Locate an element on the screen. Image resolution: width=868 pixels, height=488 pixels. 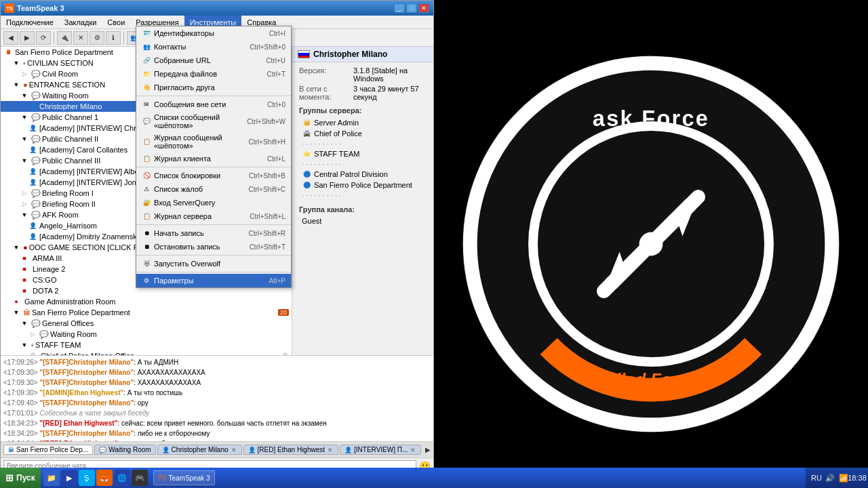
dropdown-label: Собранные URL is located at coordinates (182, 60).